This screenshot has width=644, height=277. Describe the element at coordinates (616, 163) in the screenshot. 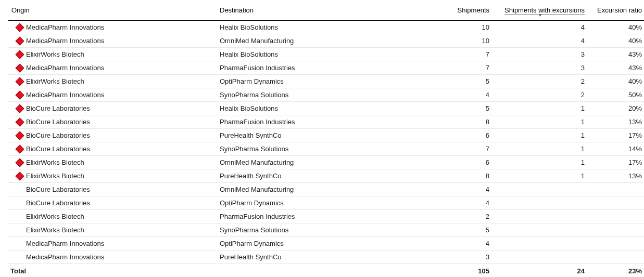

I see `cell-ratio: 17%` at that location.